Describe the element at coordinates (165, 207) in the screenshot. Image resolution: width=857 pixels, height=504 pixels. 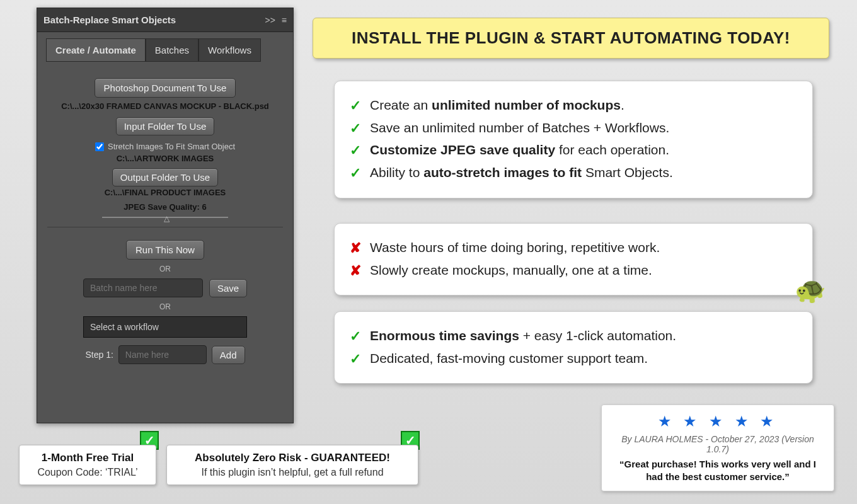
I see `jpeg-quality-label: JPEG Save Quality: 6` at that location.